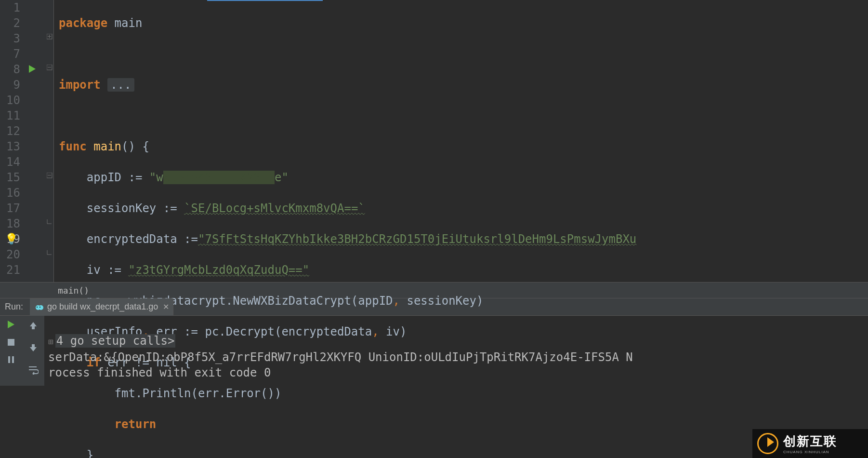  What do you see at coordinates (35, 141) in the screenshot?
I see `gutter-actions: 💡` at bounding box center [35, 141].